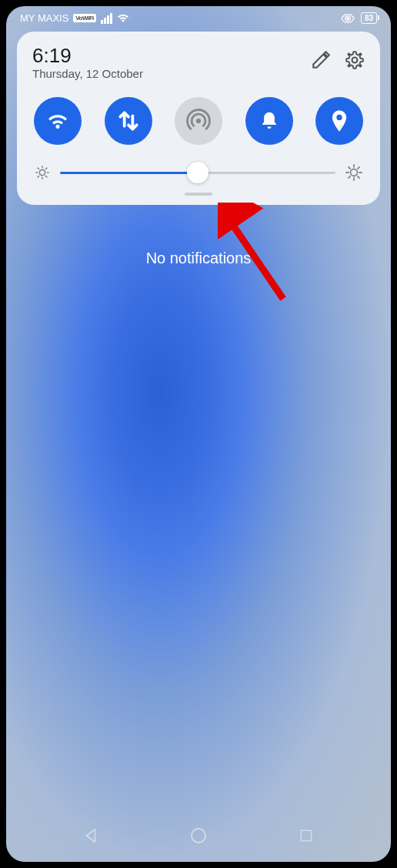 The height and width of the screenshot is (868, 397). Describe the element at coordinates (198, 194) in the screenshot. I see `expand-handle` at that location.